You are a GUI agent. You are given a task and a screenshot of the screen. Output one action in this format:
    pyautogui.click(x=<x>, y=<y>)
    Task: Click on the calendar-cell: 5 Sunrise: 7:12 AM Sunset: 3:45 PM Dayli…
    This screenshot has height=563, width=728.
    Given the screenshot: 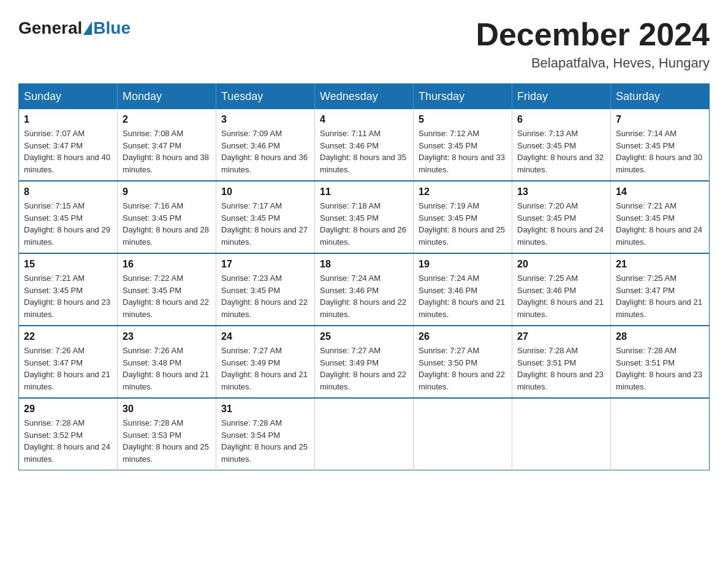 What is the action you would take?
    pyautogui.click(x=463, y=145)
    